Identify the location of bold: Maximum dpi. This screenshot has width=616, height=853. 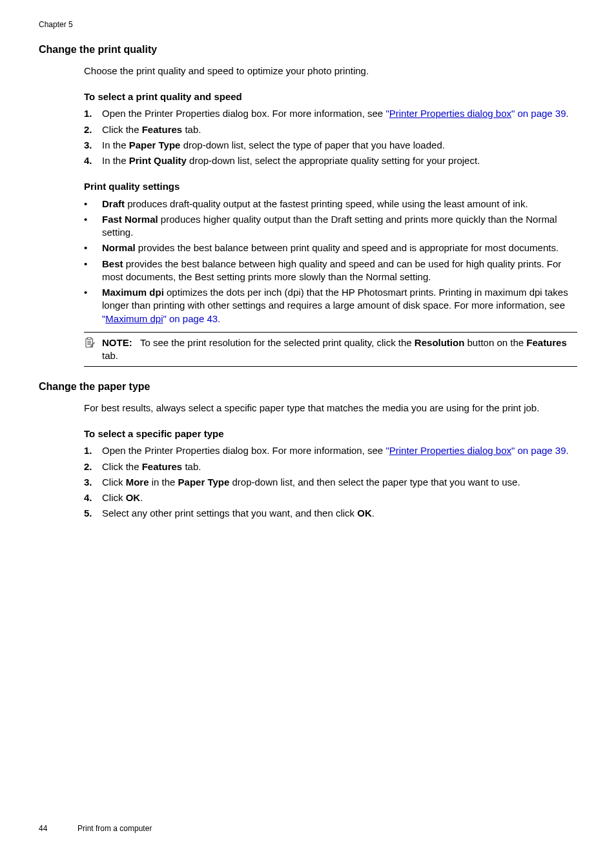
(133, 292).